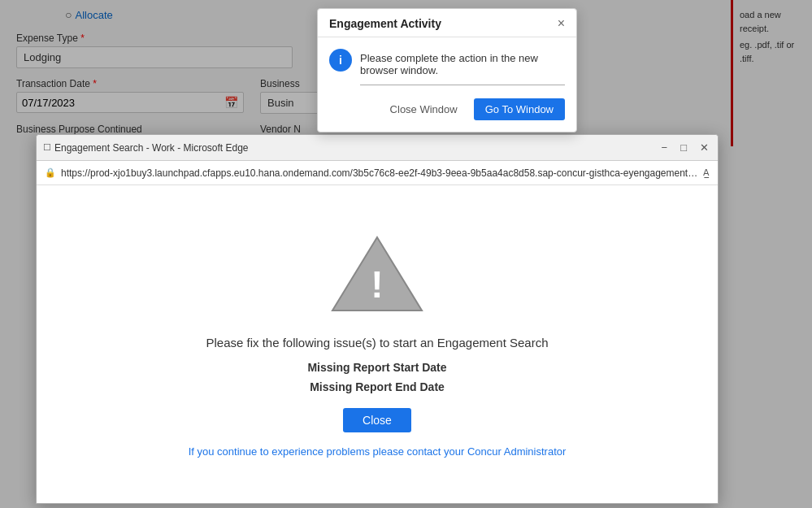  I want to click on browser-controls: − □ ✕, so click(685, 148).